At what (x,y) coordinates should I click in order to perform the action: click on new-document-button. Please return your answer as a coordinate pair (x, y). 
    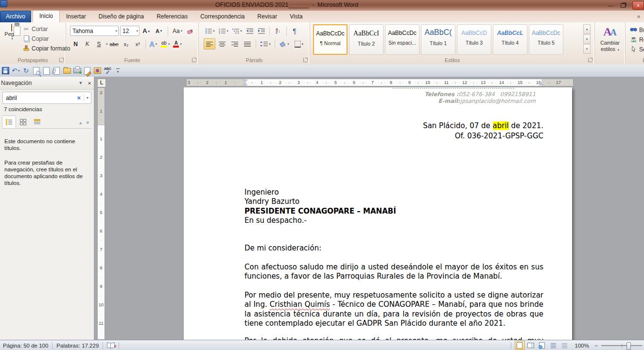
    Looking at the image, I should click on (47, 71).